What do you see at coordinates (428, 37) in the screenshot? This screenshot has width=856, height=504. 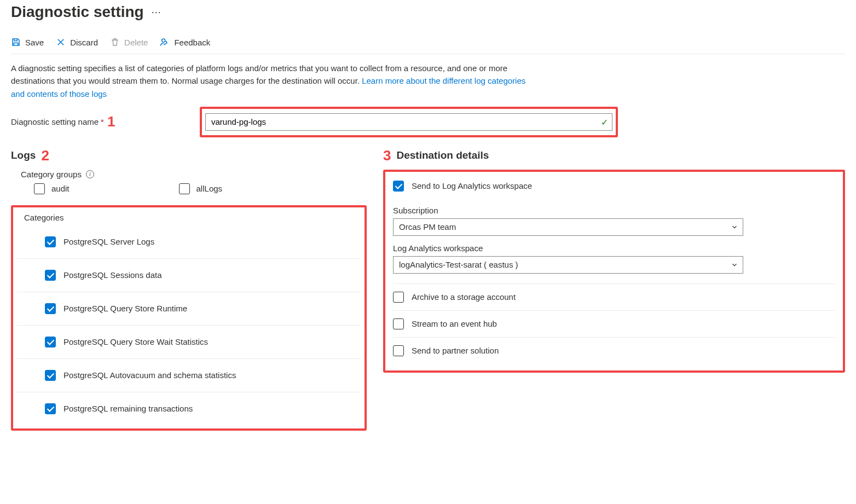 I see `toolbar: Save Discard Delete Feedback` at bounding box center [428, 37].